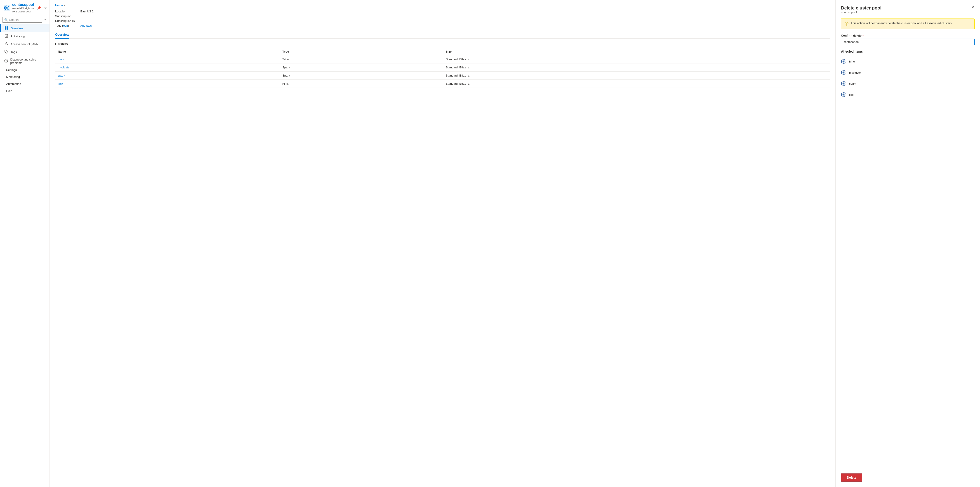 Image resolution: width=980 pixels, height=487 pixels. What do you see at coordinates (454, 21) in the screenshot?
I see `subscription-id-value: :` at bounding box center [454, 21].